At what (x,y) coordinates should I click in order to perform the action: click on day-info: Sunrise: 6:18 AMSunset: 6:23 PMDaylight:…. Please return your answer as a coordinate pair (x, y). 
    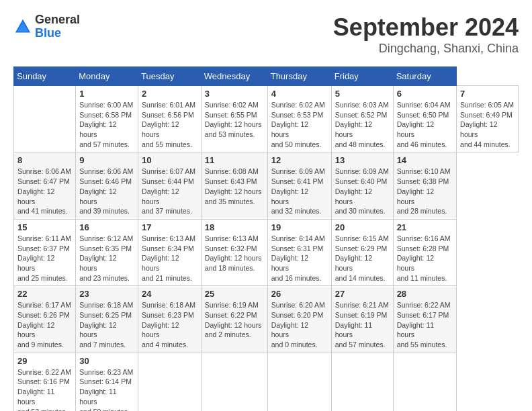
    Looking at the image, I should click on (169, 325).